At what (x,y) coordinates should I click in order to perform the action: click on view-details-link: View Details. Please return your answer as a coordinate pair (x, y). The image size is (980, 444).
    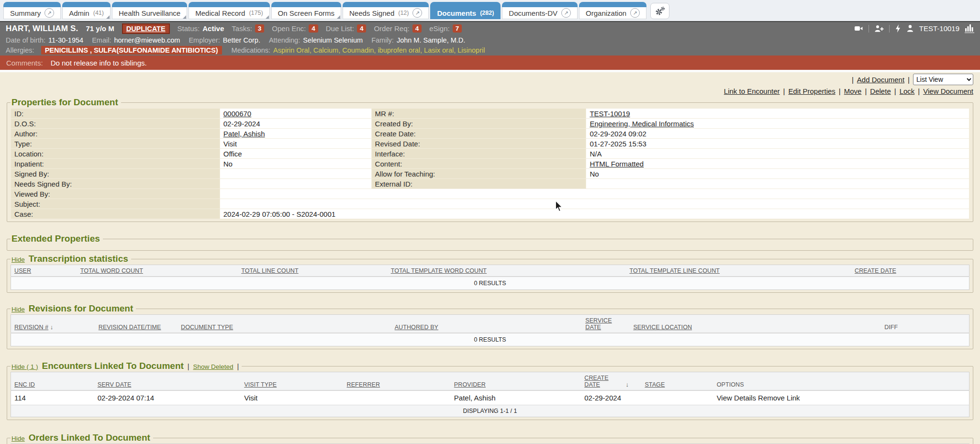
    Looking at the image, I should click on (736, 398).